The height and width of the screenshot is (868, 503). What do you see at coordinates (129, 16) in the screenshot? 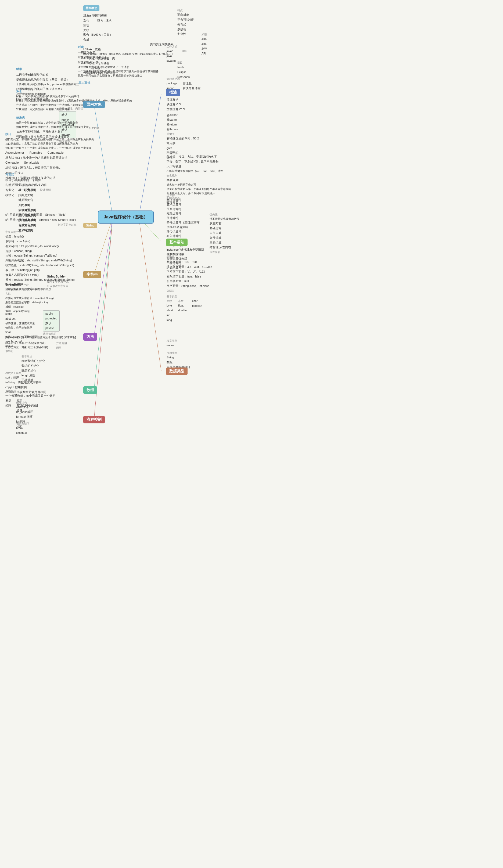
I see `leaf-oo-1: 对象的范围和模板` at bounding box center [129, 16].